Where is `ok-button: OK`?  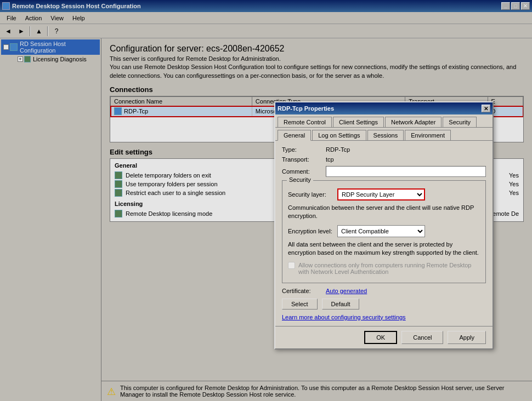
ok-button: OK is located at coordinates (381, 337).